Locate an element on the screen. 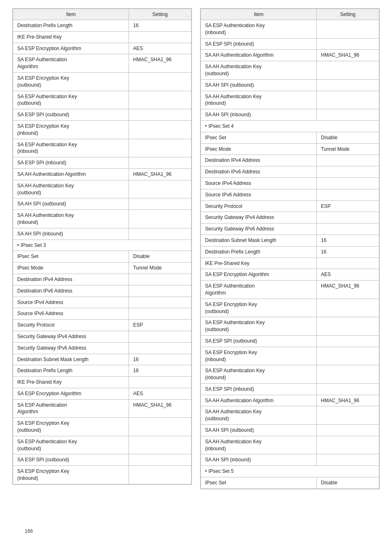 The height and width of the screenshot is (555, 392). item-cell: Destination Prefix Length is located at coordinates (259, 252).